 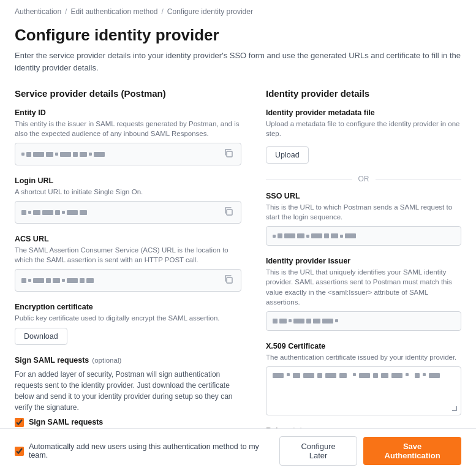 What do you see at coordinates (287, 155) in the screenshot?
I see `upload-button: Upload` at bounding box center [287, 155].